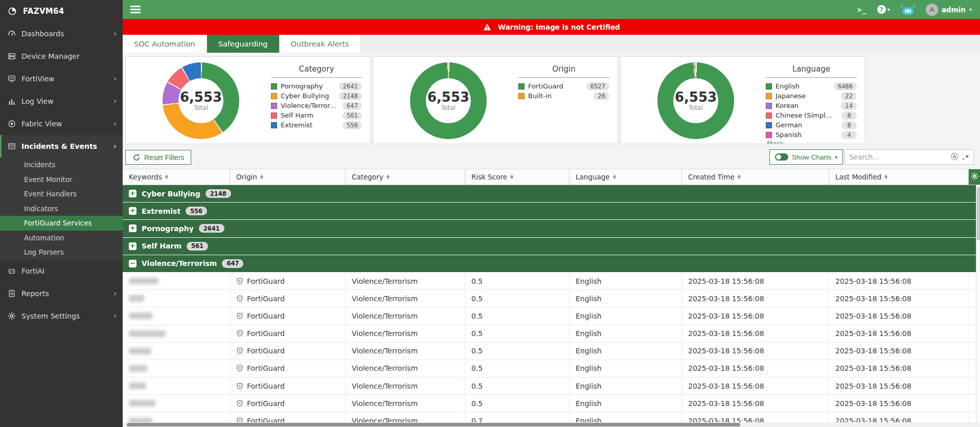 The height and width of the screenshot is (427, 980). I want to click on search-input, so click(898, 157).